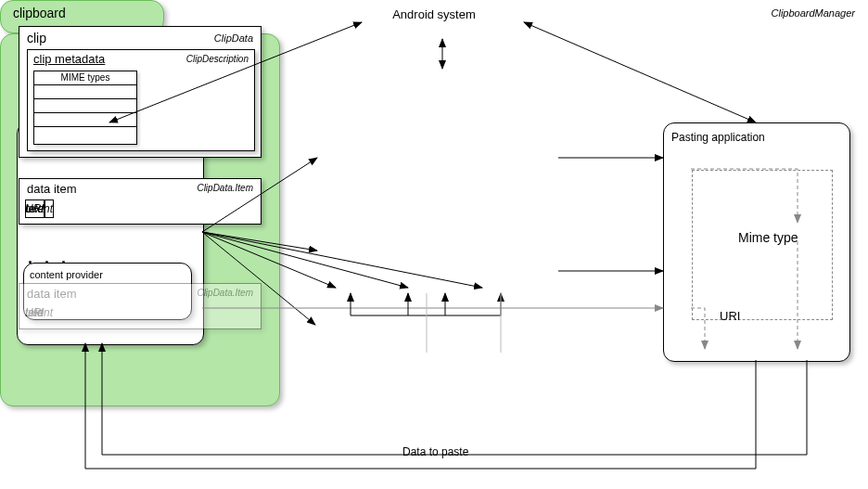 The image size is (868, 489). I want to click on data-item-1-box: data item ClipData.Item text URI Intent, so click(140, 201).